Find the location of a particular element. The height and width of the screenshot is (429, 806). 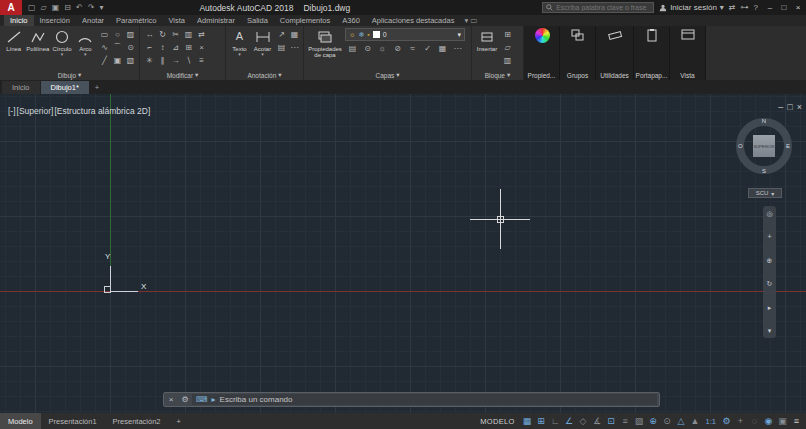

compass-east-label: E is located at coordinates (788, 146).